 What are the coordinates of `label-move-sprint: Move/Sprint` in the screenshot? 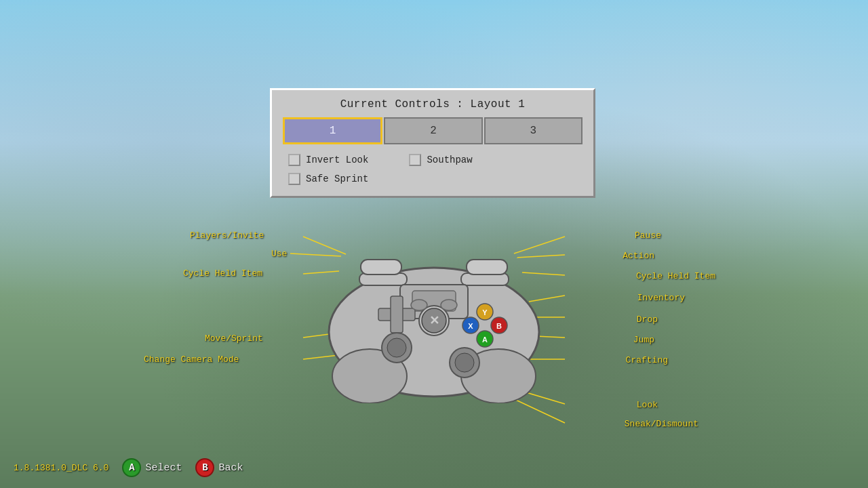 It's located at (234, 339).